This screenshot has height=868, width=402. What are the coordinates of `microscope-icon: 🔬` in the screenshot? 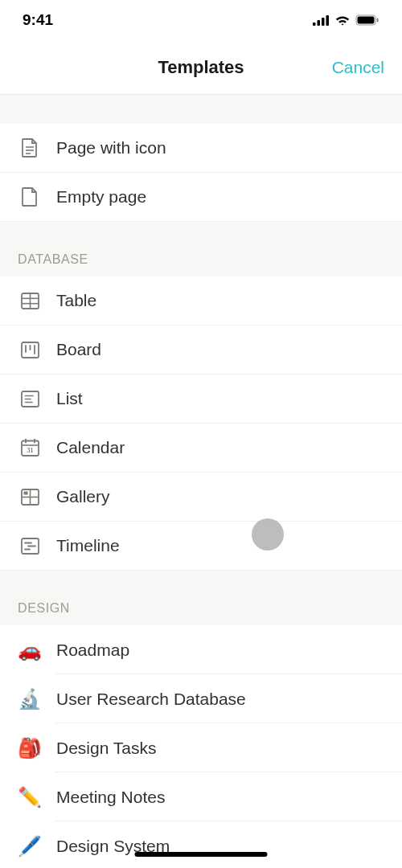 It's located at (30, 699).